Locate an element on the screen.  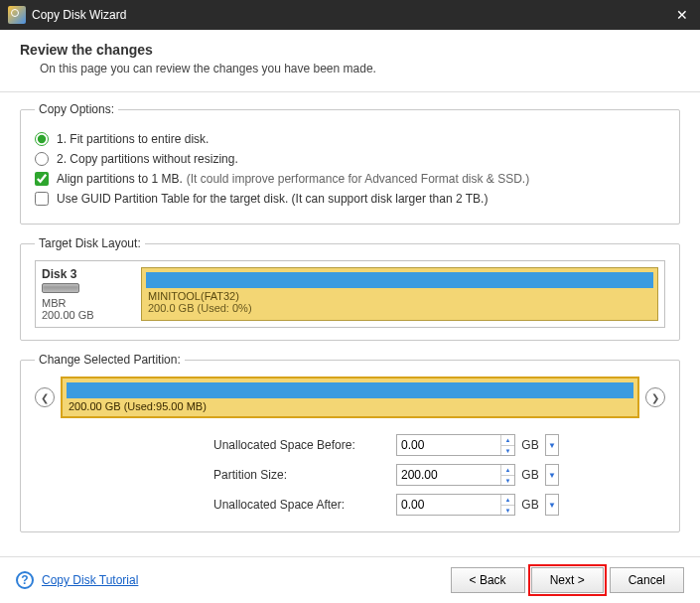
disk-info: Disk 3 MBR 200.00 GB is located at coordinates (91, 294).